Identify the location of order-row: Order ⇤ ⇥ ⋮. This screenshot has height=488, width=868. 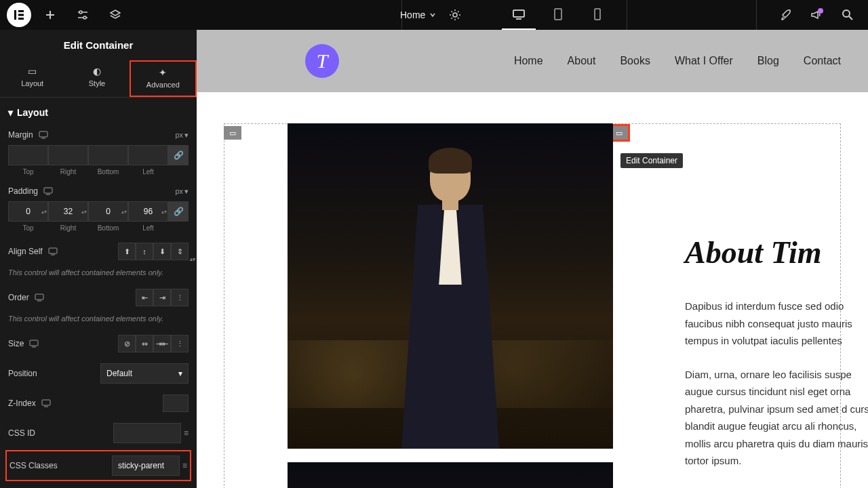
(98, 298).